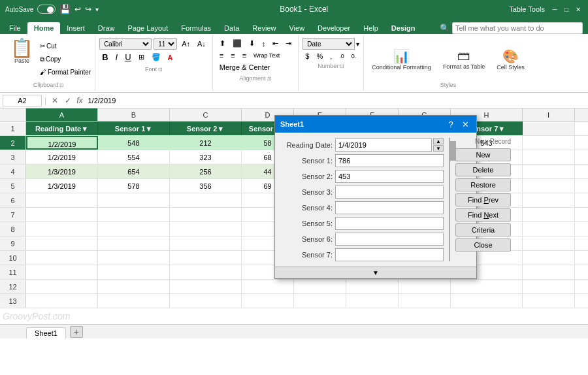  I want to click on row-num-5: 5, so click(13, 186).